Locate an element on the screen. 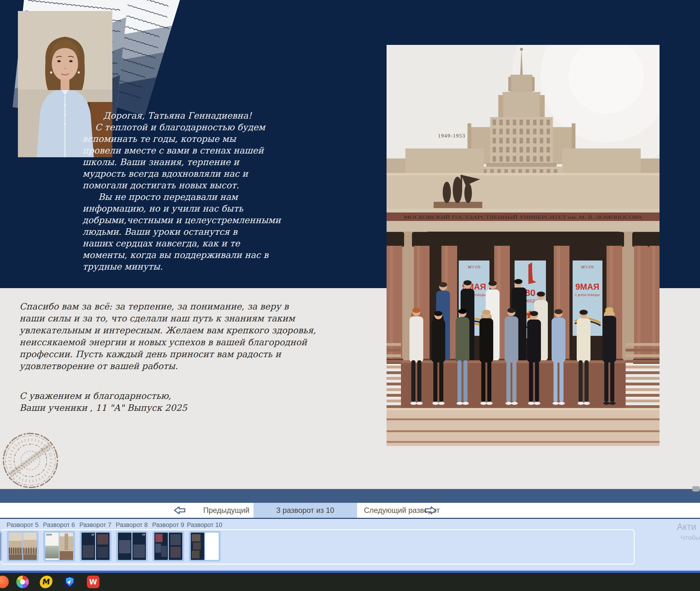  script-line: увлекательным и интересным. Желаем вам к… is located at coordinates (139, 330).